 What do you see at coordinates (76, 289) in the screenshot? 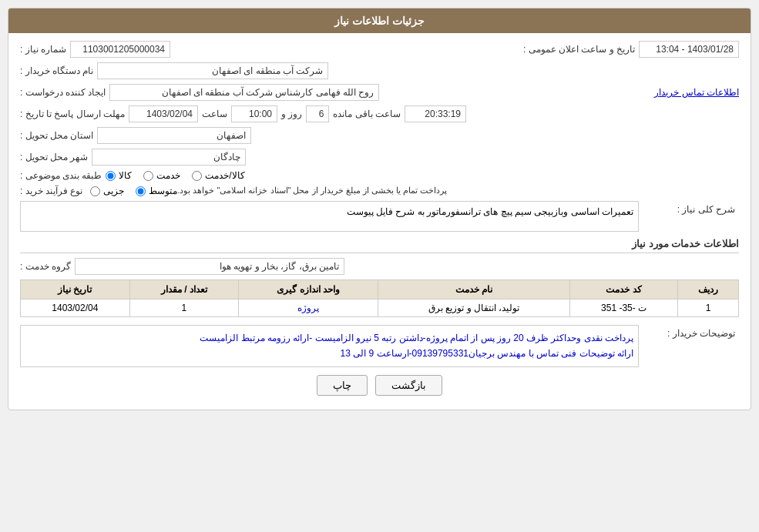
I see `col-date: تاریخ نیاز` at bounding box center [76, 289].